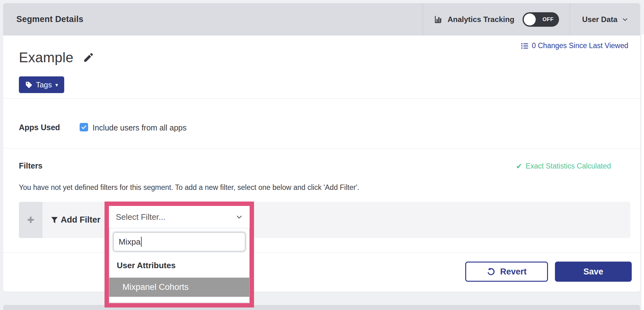 The height and width of the screenshot is (310, 644). I want to click on changes-link-label: 0 Changes Since Last Viewed, so click(580, 46).